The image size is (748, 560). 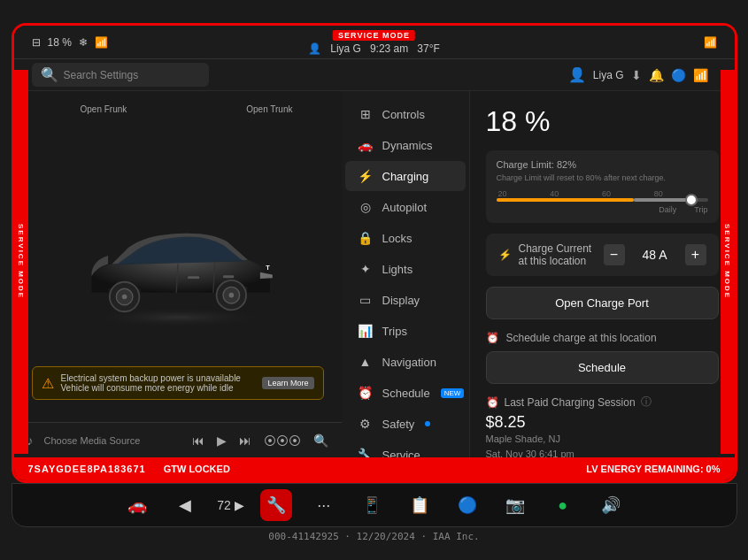 I want to click on nav-item-charging: ⚡ Charging, so click(x=405, y=176).